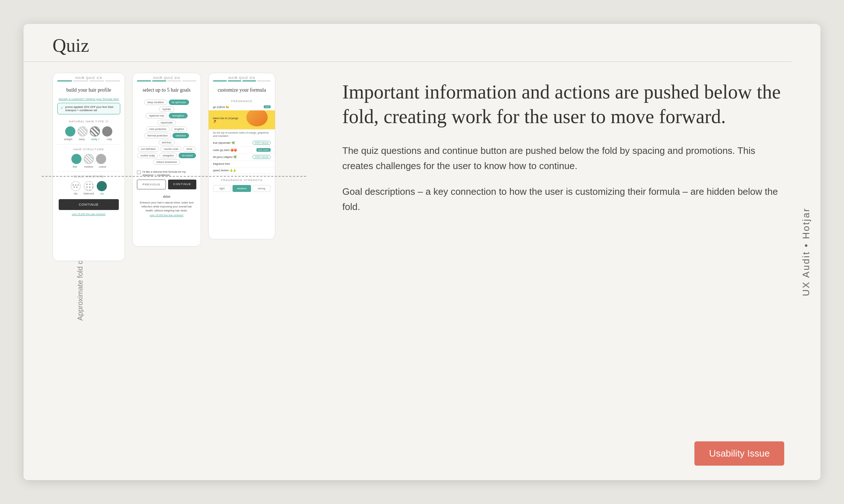  Describe the element at coordinates (178, 116) in the screenshot. I see `tag-strengthen: strengthen` at that location.